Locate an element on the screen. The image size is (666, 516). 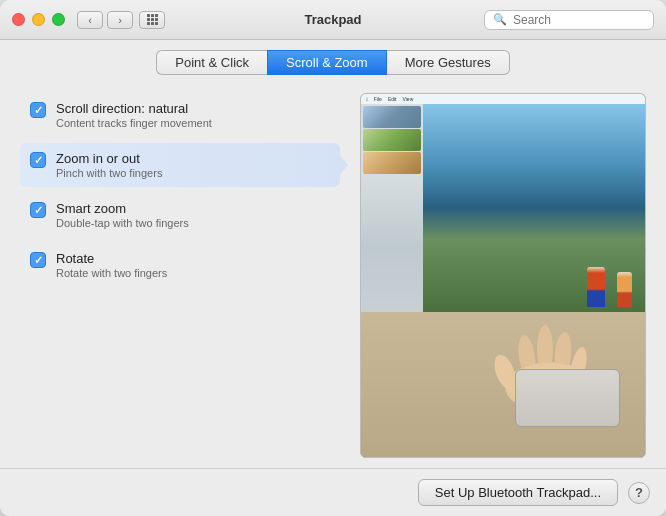
back-icon: ‹ is located at coordinates (90, 20).